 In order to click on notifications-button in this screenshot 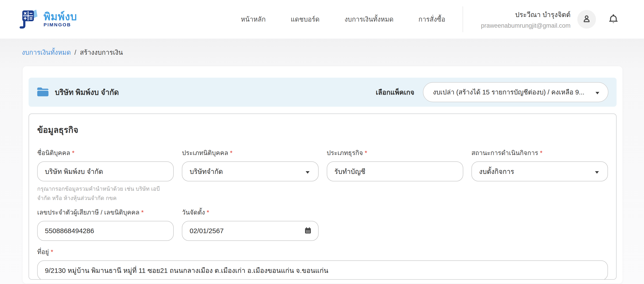, I will do `click(614, 20)`.